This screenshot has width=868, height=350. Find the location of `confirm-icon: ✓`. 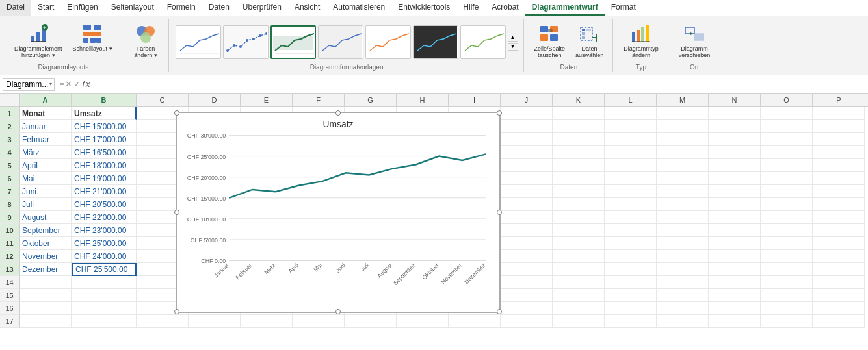

confirm-icon: ✓ is located at coordinates (77, 84).